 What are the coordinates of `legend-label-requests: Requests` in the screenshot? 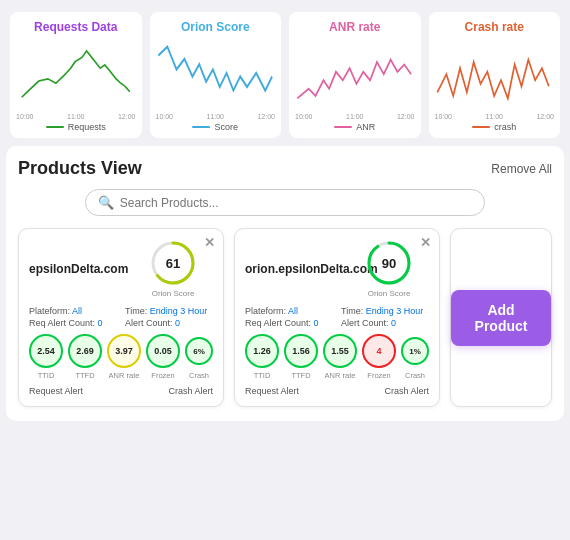 It's located at (87, 127).